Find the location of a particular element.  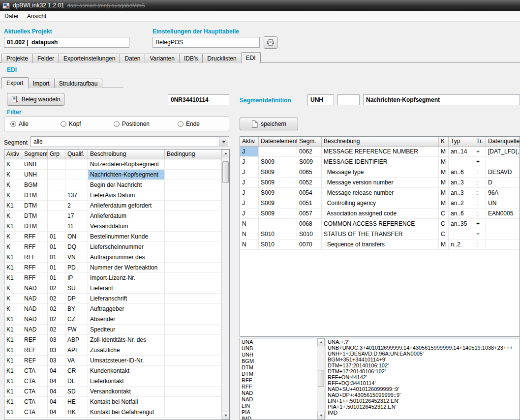

tab-varianten: Varianten is located at coordinates (162, 58).